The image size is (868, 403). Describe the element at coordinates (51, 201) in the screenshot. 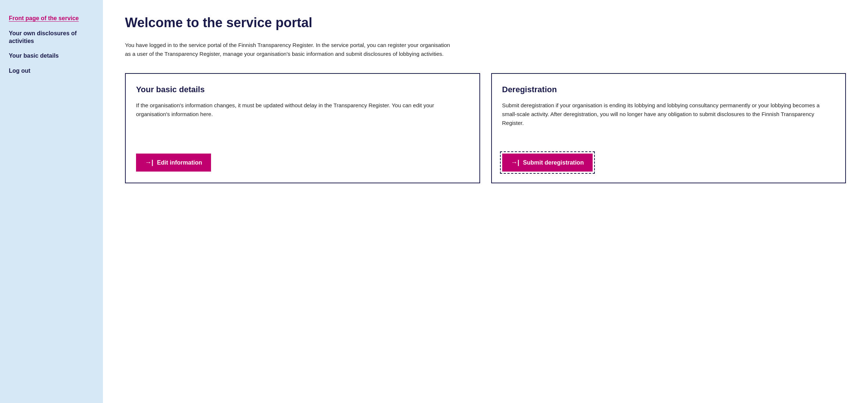

I see `sidebar: Front page of the service Your own discl…` at that location.